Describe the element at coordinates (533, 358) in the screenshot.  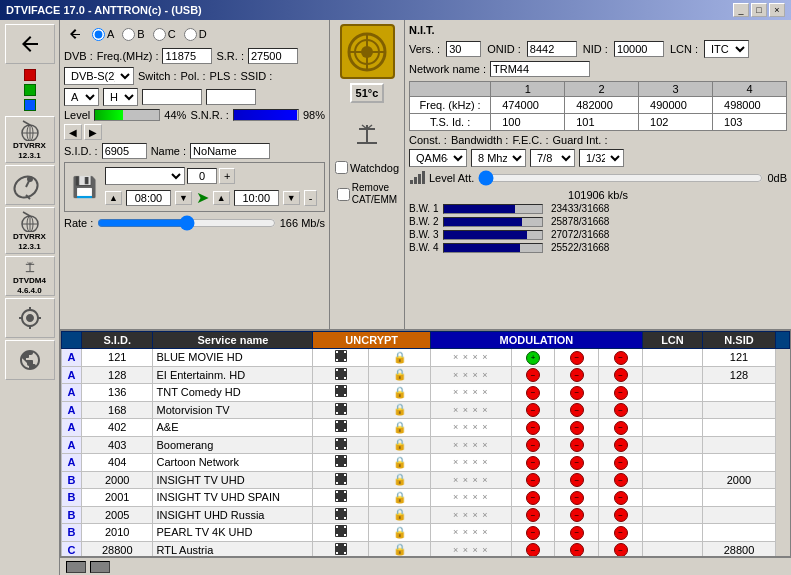
I see `mod-green-btn: +` at that location.